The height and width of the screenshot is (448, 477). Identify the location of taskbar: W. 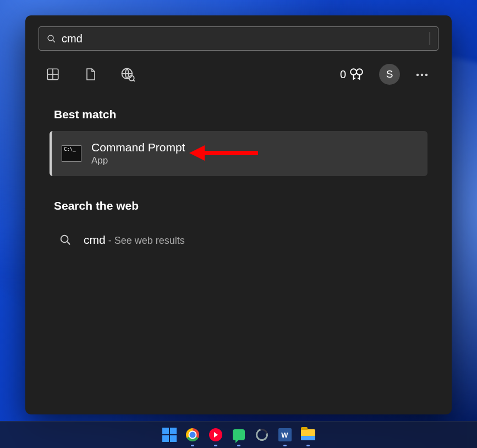
(239, 435).